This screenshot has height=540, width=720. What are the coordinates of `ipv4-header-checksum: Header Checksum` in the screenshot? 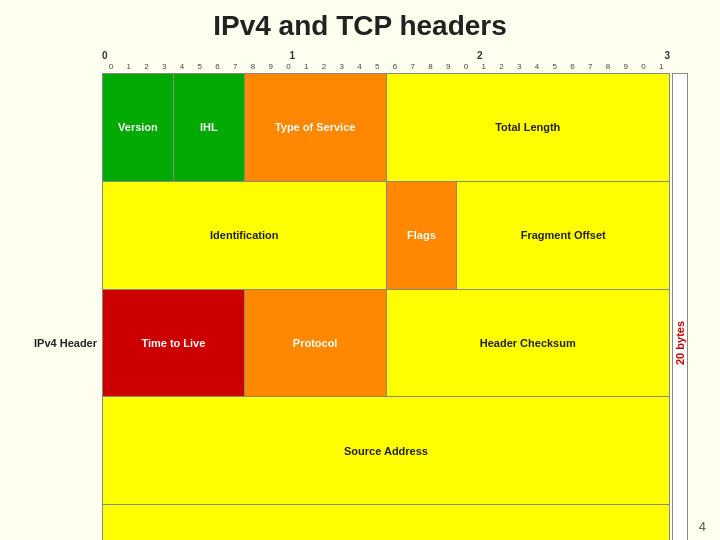 It's located at (528, 343).